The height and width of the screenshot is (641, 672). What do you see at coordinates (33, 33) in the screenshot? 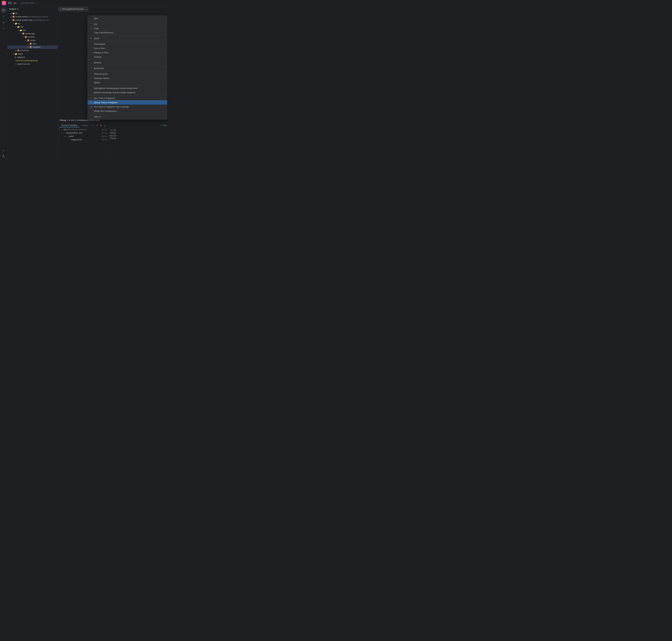
I see `tree-item-domainapp: ▼ 📦 domainapp` at bounding box center [33, 33].